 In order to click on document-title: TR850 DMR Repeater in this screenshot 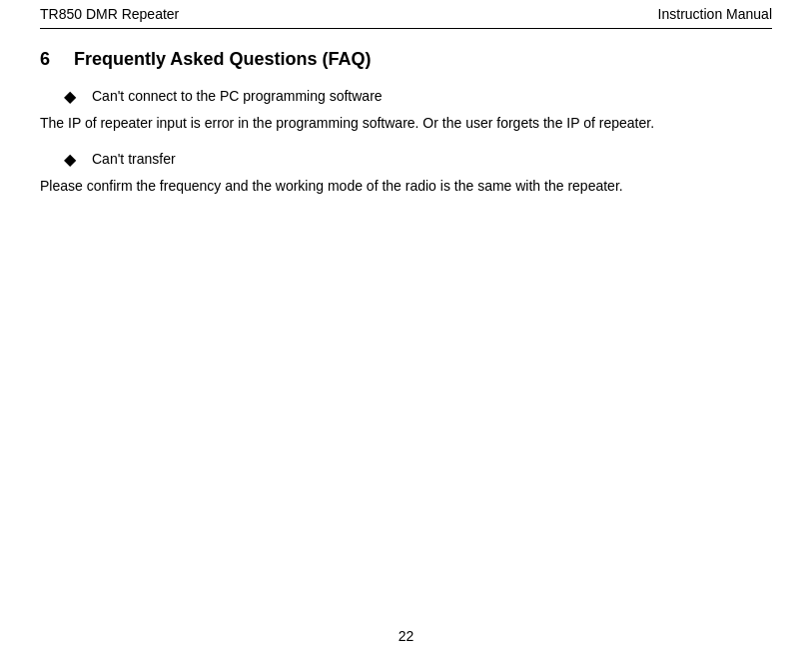, I will do `click(110, 14)`.